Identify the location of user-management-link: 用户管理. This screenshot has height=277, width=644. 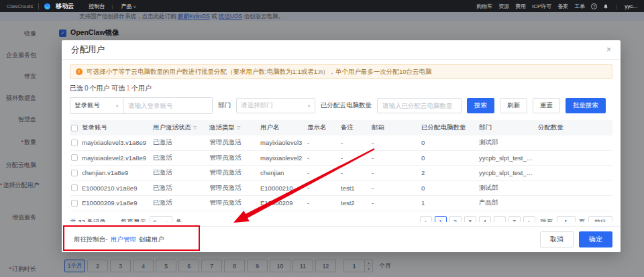
(123, 240).